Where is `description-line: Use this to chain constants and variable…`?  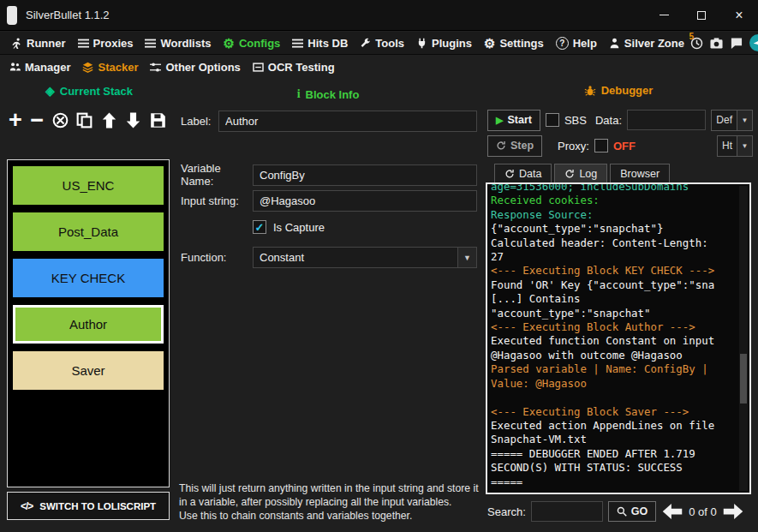
description-line: Use this to chain constants and variable… is located at coordinates (330, 516).